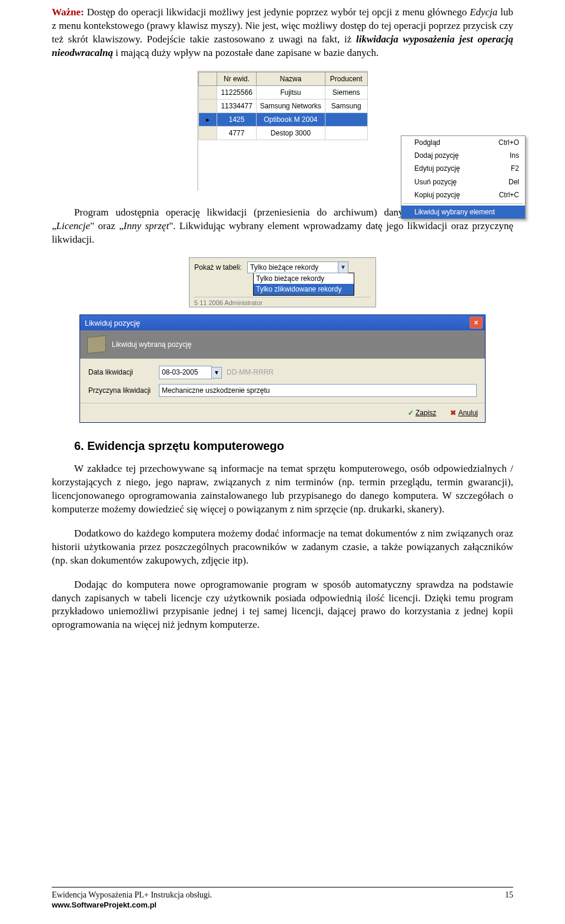 This screenshot has width=565, height=924. What do you see at coordinates (282, 33) in the screenshot?
I see `paragraph-warning: Ważne: Dostęp do operacji likwidacji moż…` at bounding box center [282, 33].